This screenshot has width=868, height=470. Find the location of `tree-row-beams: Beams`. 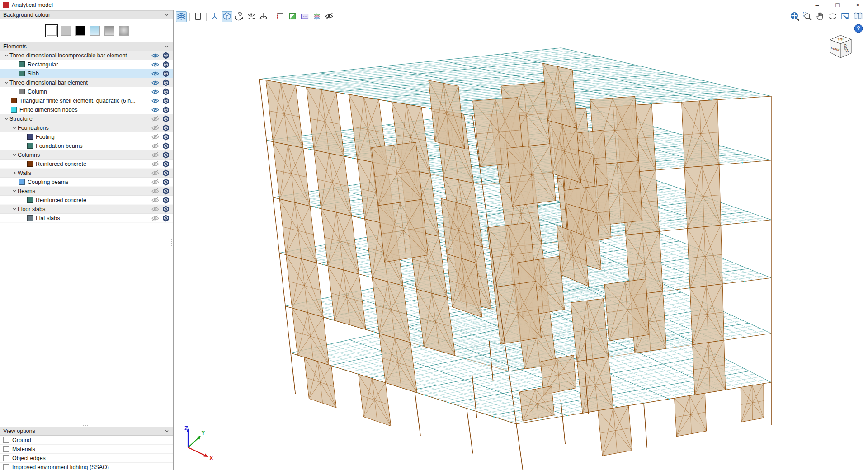

tree-row-beams: Beams is located at coordinates (87, 191).